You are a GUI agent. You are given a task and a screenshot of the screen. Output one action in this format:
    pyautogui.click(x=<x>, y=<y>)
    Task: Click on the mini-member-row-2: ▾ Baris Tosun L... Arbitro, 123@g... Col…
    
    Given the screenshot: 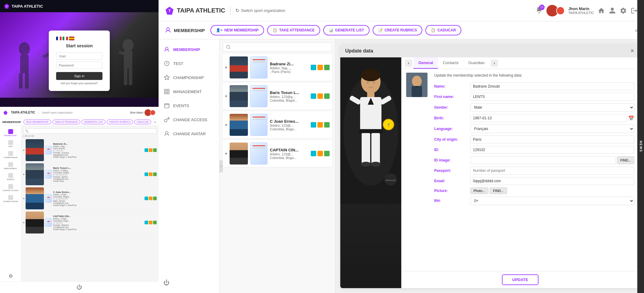 What is the action you would take?
    pyautogui.click(x=90, y=175)
    